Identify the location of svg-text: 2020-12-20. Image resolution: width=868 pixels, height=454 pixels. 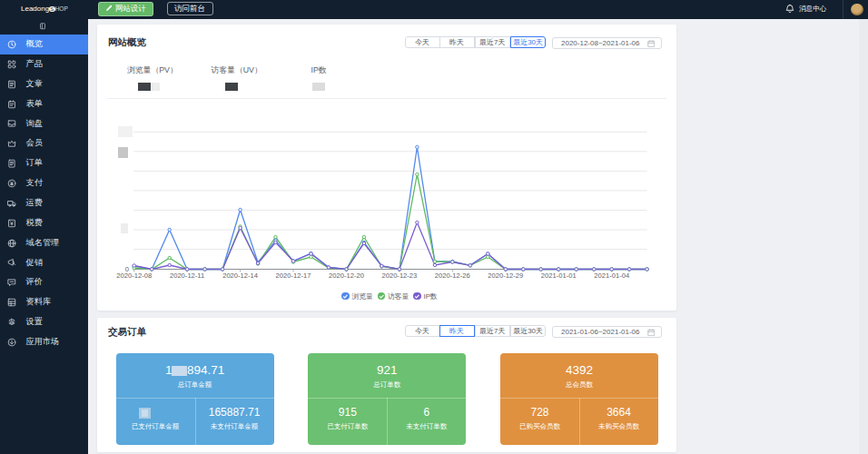
(347, 276).